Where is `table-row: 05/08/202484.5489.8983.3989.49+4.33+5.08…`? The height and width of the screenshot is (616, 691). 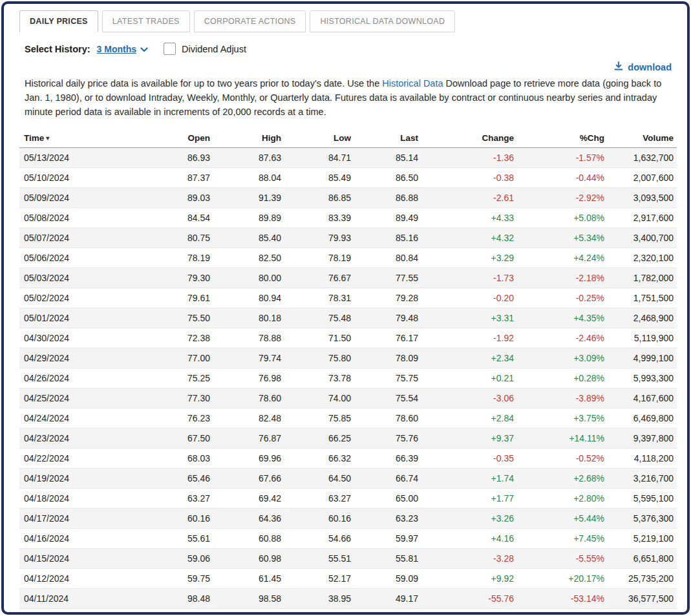 table-row: 05/08/202484.5489.8983.3989.49+4.33+5.08… is located at coordinates (348, 218).